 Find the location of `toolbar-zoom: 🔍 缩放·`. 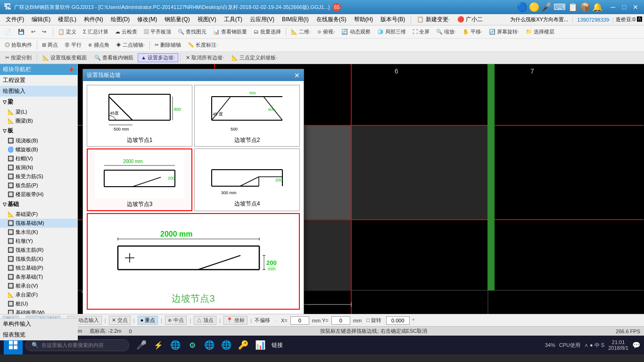

toolbar-zoom: 🔍 缩放· is located at coordinates (446, 32).